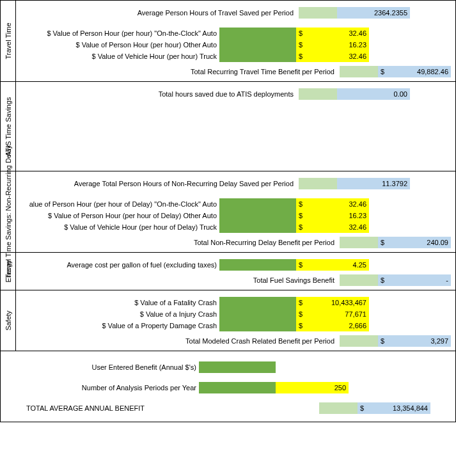  I want to click on label: $ Value of Person Hour (per hour) "On-th…, so click(120, 33).